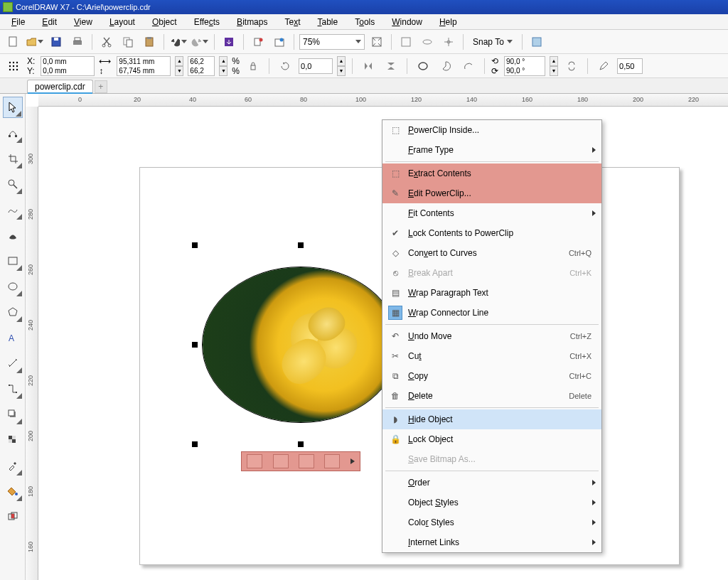  Describe the element at coordinates (492, 542) in the screenshot. I see `menu-item-internet-links: Internet Links` at that location.